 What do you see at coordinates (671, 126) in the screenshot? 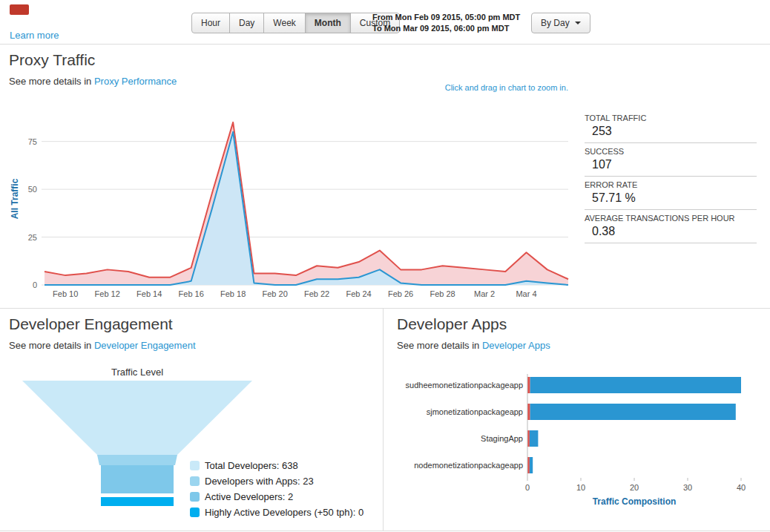
I see `stat-total-traffic: TOTAL TRAFFIC 253` at bounding box center [671, 126].